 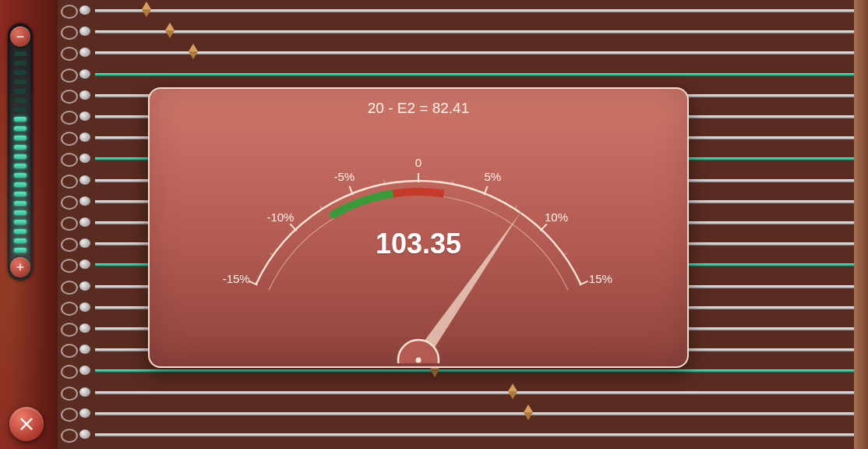 What do you see at coordinates (20, 267) in the screenshot?
I see `volume-plus-button: +` at bounding box center [20, 267].